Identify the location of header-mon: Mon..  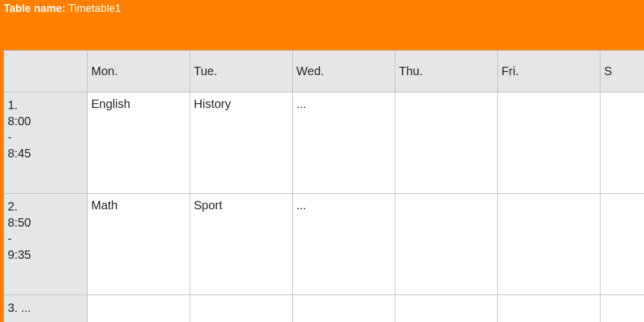
(139, 72).